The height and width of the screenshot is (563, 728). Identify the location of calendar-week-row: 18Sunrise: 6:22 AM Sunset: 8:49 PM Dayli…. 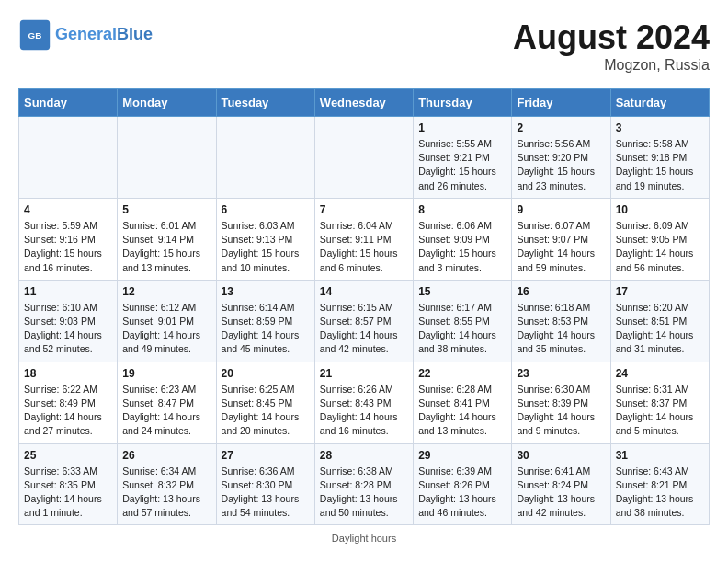
(364, 403).